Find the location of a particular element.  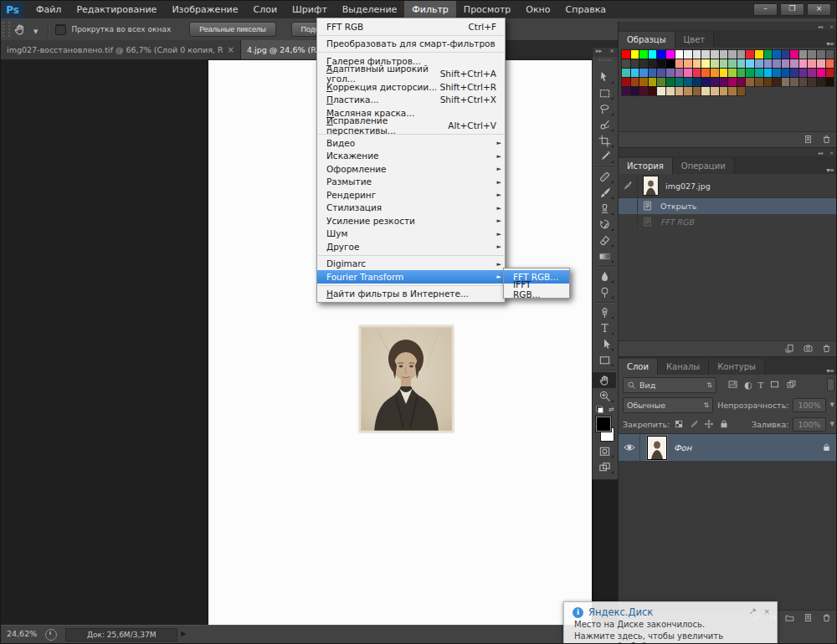

panel-menu-icon: ▾≡ is located at coordinates (829, 171).